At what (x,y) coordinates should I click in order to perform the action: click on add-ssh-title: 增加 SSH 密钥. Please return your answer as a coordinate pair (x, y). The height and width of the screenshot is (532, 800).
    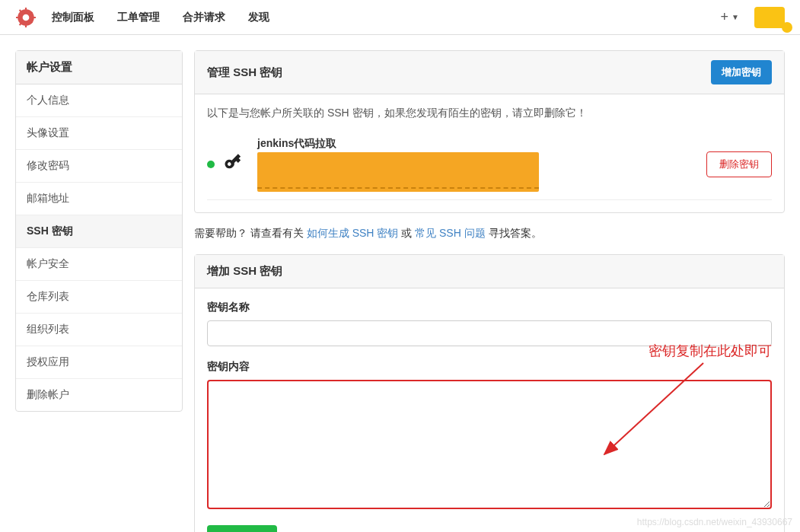
    Looking at the image, I should click on (245, 271).